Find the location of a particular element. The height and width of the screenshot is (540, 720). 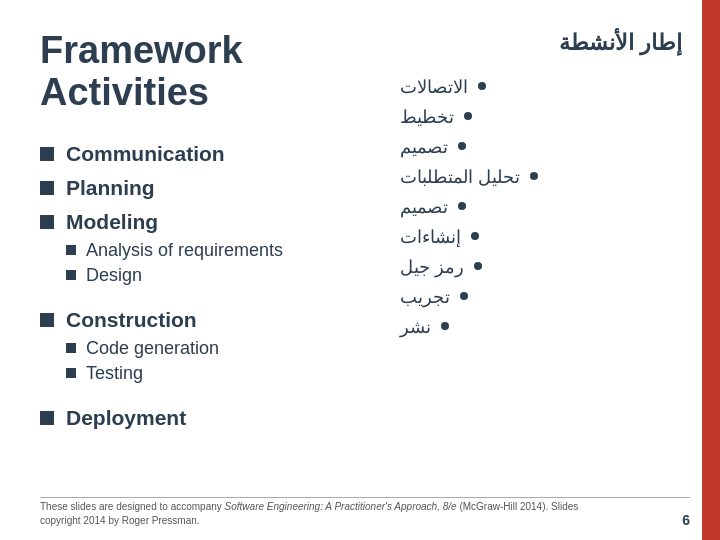

construction-sub-list: Code generation Testing is located at coordinates (142, 363).